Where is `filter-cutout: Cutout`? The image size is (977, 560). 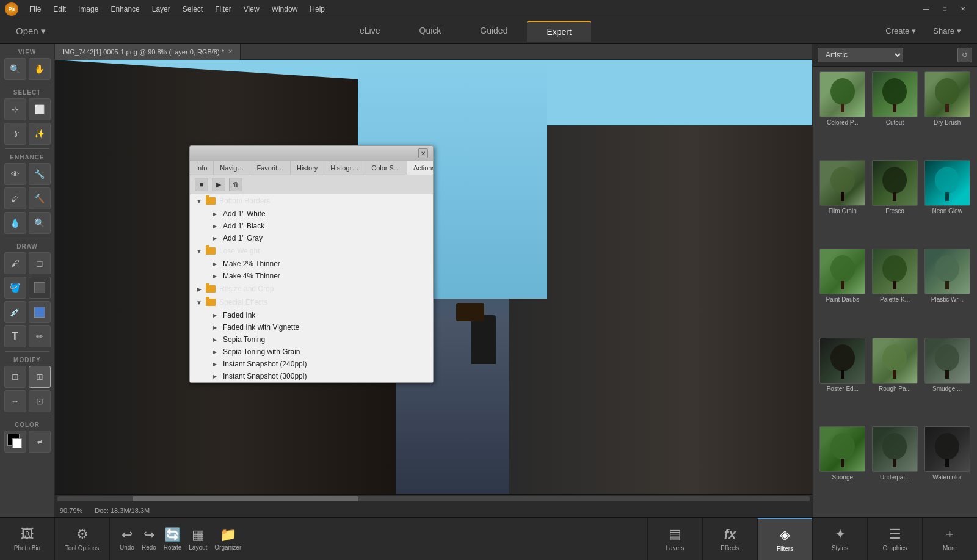
filter-cutout: Cutout is located at coordinates (895, 115).